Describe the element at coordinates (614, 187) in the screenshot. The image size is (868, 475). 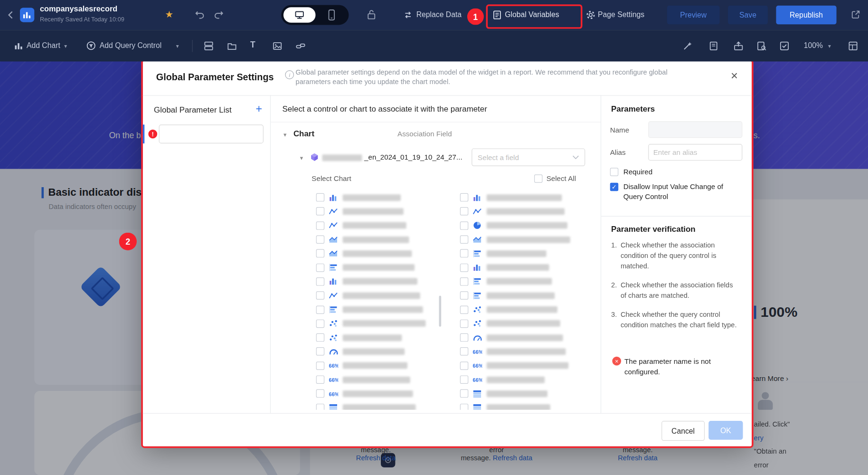
I see `disallow-checkbox: ✓` at that location.